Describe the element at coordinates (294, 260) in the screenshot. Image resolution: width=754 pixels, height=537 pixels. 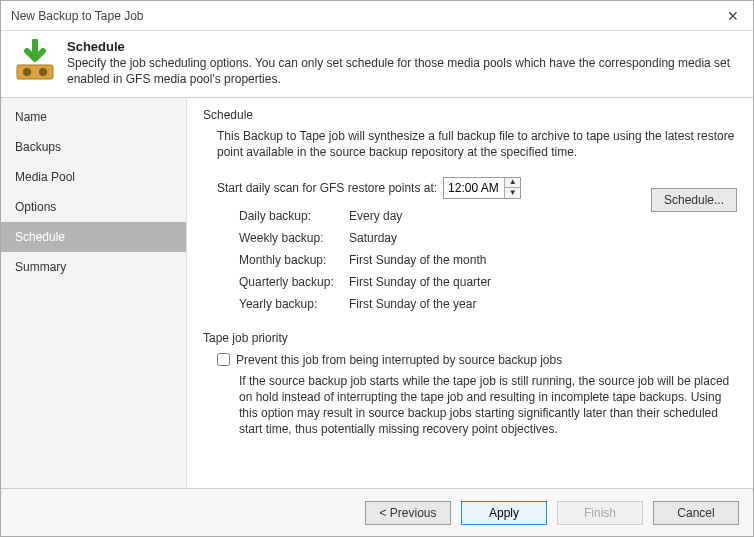
I see `monthly-label: Monthly backup:` at that location.